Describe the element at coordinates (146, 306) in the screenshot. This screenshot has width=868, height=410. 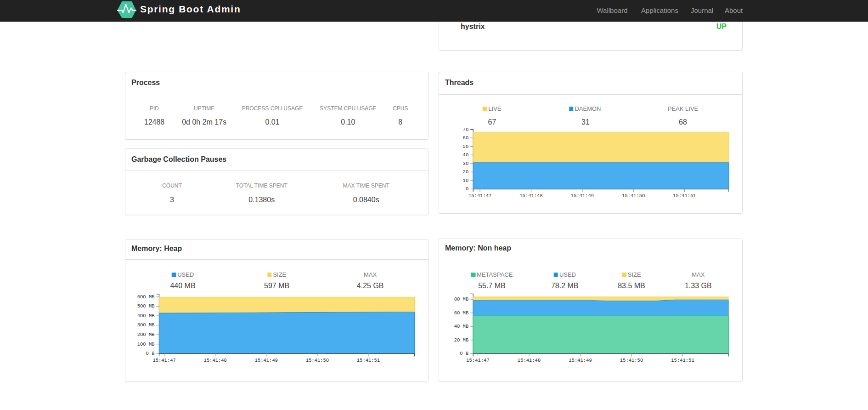
I see `svg-text: 5OO MB` at that location.